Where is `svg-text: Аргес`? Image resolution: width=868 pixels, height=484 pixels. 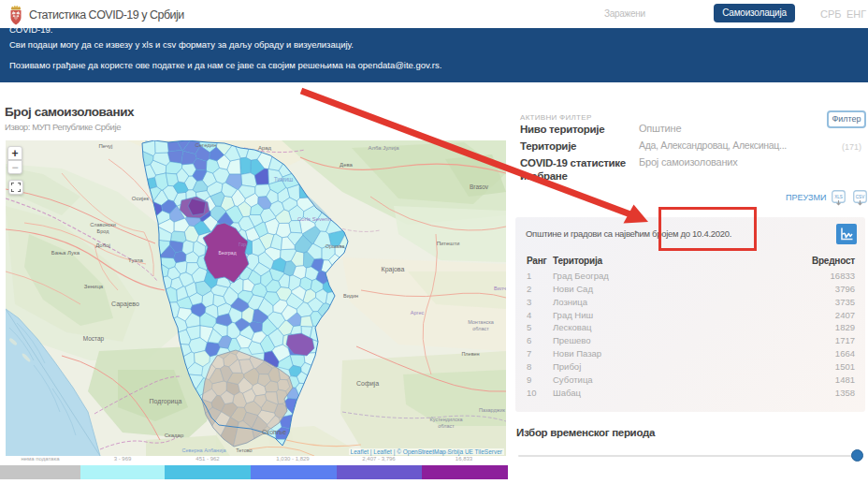 svg-text: Аргес is located at coordinates (417, 313).